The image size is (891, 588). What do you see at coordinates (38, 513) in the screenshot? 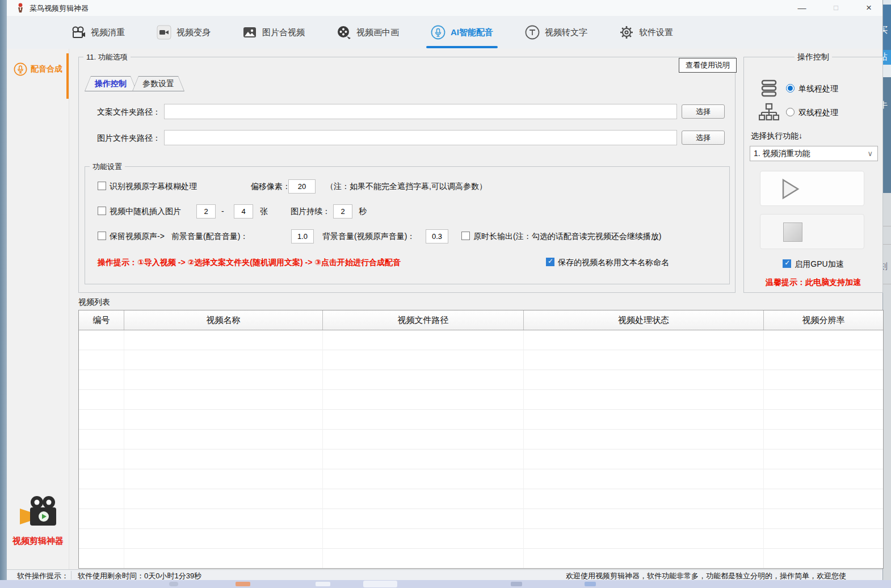
I see `video-camera-logo-icon` at bounding box center [38, 513].